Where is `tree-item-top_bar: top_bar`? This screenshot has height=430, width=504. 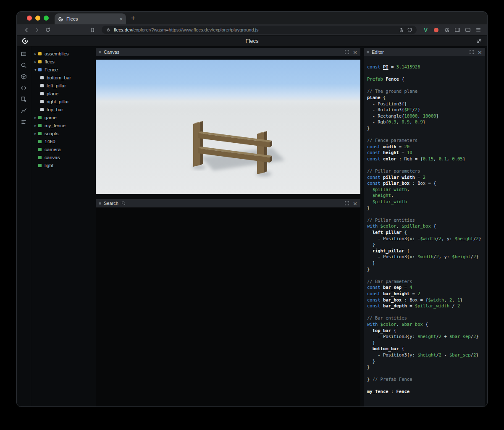
tree-item-top_bar: top_bar is located at coordinates (63, 109).